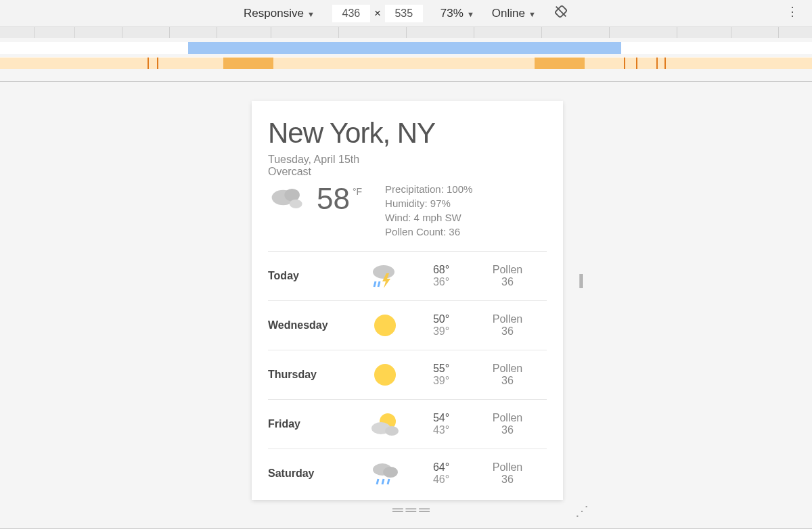 Image resolution: width=812 pixels, height=529 pixels. What do you see at coordinates (441, 424) in the screenshot?
I see `forecast-temps: 54°43°` at bounding box center [441, 424].